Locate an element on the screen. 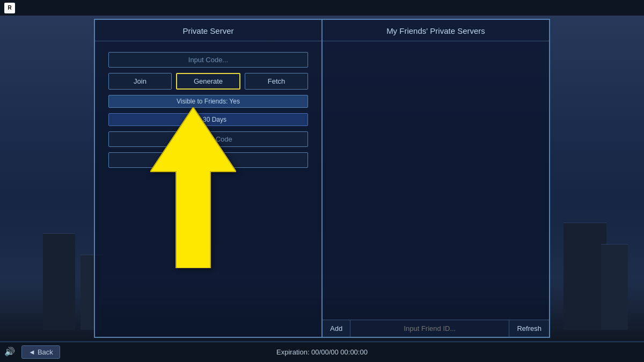  friends-bottom-bar: Add Refresh is located at coordinates (436, 328).